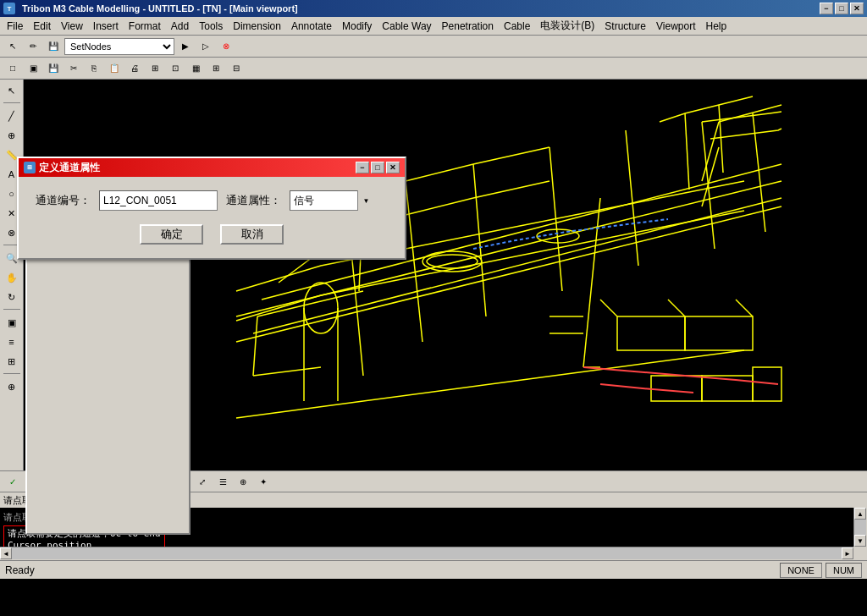 The width and height of the screenshot is (867, 616). Describe the element at coordinates (625, 26) in the screenshot. I see `menu-structure: Structure` at that location.